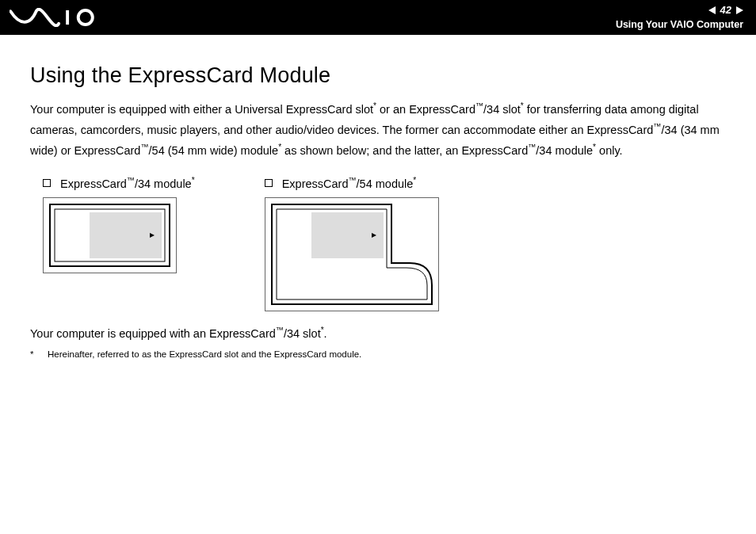 This screenshot has width=756, height=534. What do you see at coordinates (33, 354) in the screenshot?
I see `footnote-mark: *` at bounding box center [33, 354].